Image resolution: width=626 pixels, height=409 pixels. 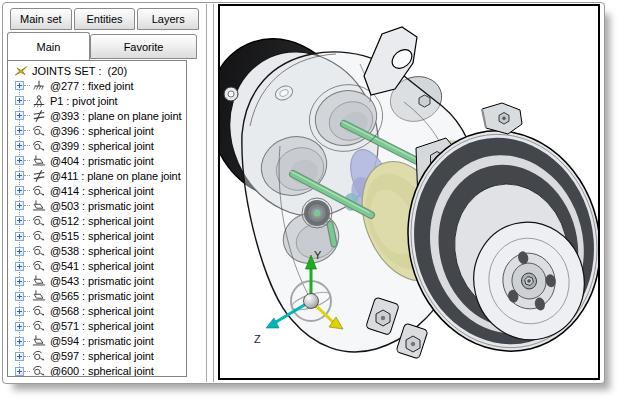 What do you see at coordinates (84, 101) in the screenshot?
I see `tree-item-label: P1 : pivot joint` at bounding box center [84, 101].